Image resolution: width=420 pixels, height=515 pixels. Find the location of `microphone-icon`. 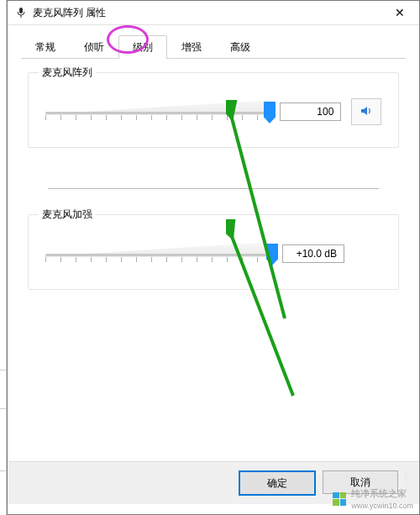

microphone-icon is located at coordinates (21, 13).